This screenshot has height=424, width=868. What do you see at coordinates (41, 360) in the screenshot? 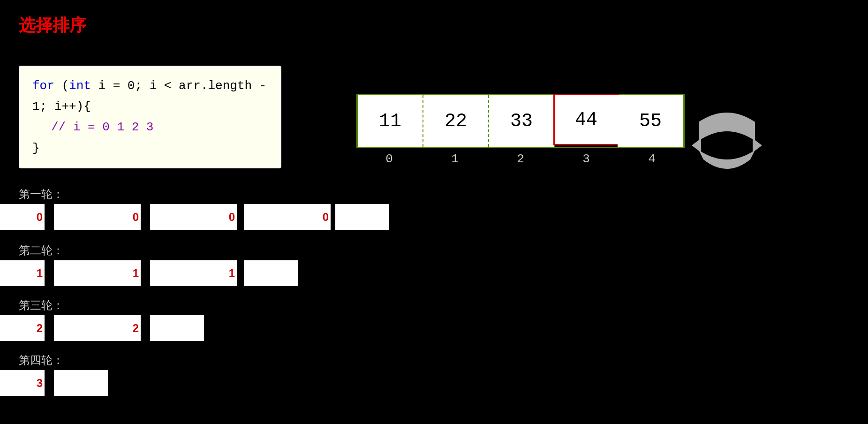
I see `round4-label: 第四轮：` at bounding box center [41, 360].